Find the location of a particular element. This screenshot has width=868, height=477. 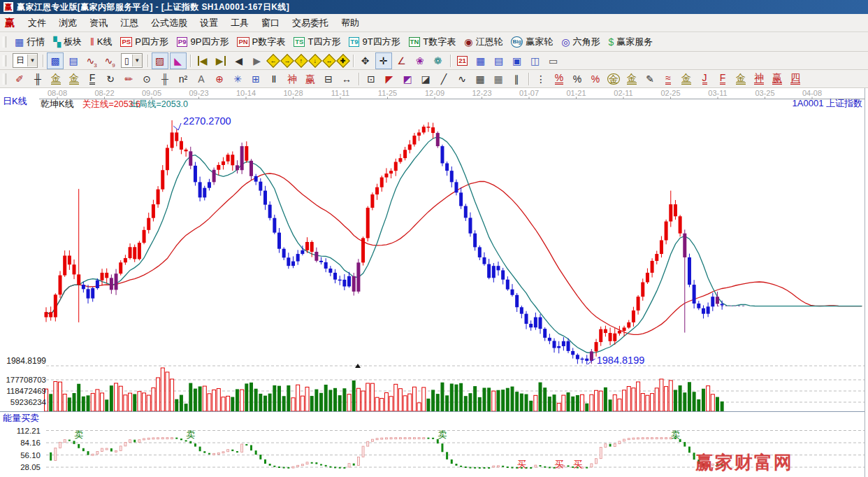

tool-calendar-21: 21 is located at coordinates (463, 61).